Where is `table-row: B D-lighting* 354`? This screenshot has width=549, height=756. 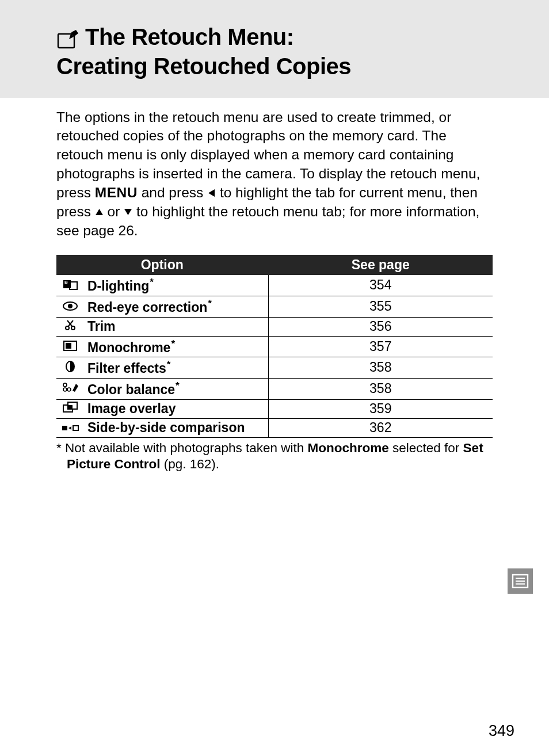 table-row: B D-lighting* 354 is located at coordinates (274, 285).